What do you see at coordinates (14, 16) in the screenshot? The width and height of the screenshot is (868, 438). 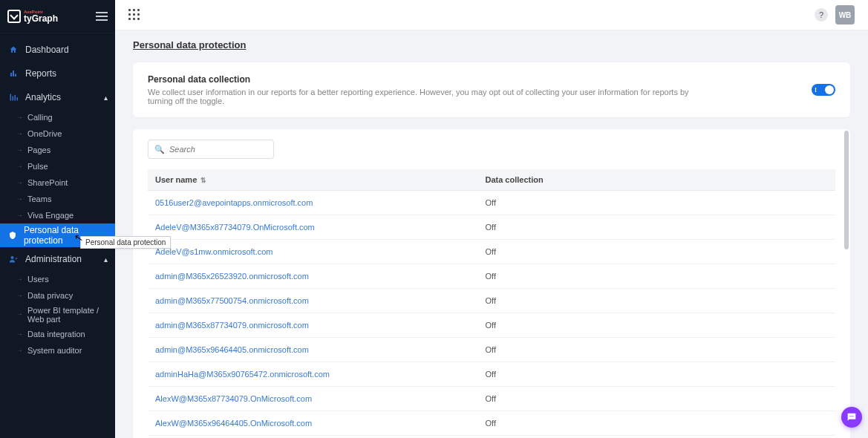 I see `logo-icon` at bounding box center [14, 16].